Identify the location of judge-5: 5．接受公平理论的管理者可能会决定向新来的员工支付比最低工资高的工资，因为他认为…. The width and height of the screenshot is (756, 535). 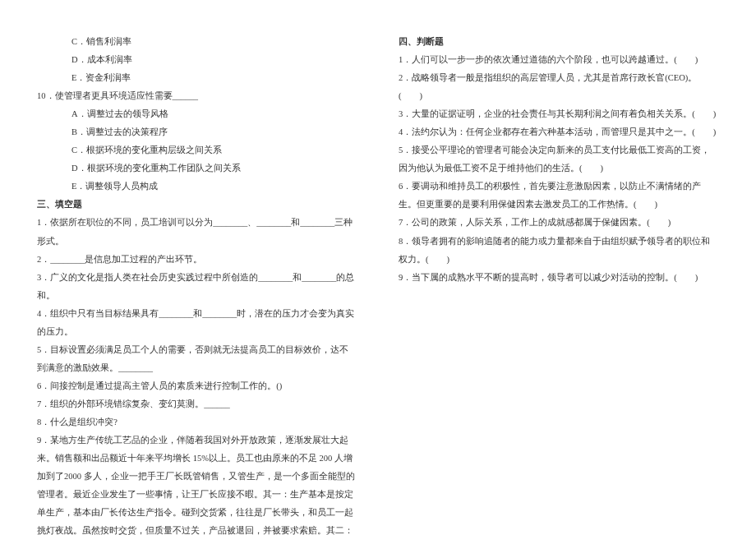
(559, 159).